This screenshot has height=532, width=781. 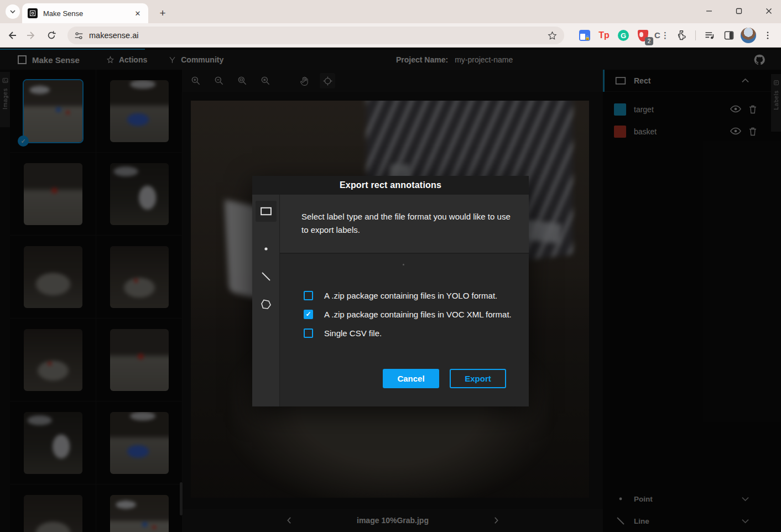 I want to click on polygon-icon, so click(x=266, y=304).